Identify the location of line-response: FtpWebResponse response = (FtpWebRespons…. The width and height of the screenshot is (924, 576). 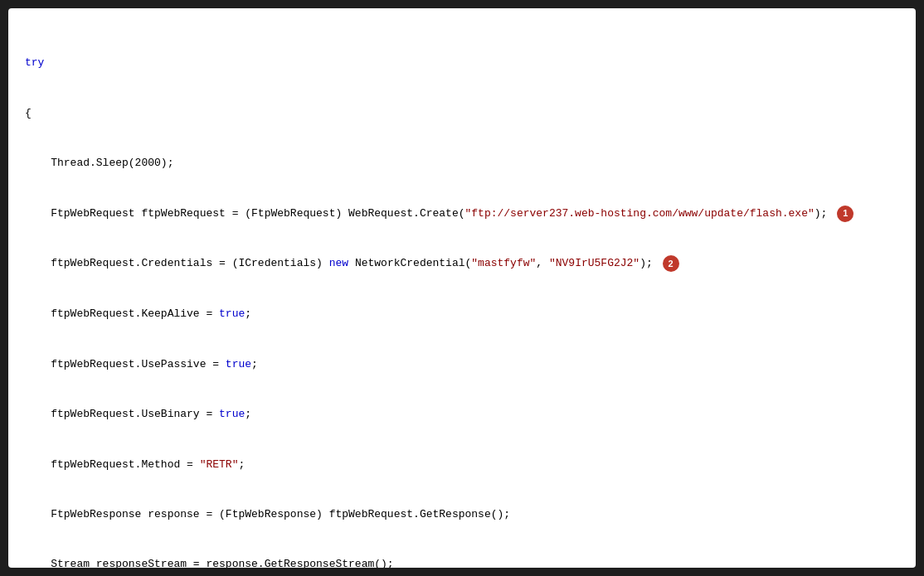
(462, 515).